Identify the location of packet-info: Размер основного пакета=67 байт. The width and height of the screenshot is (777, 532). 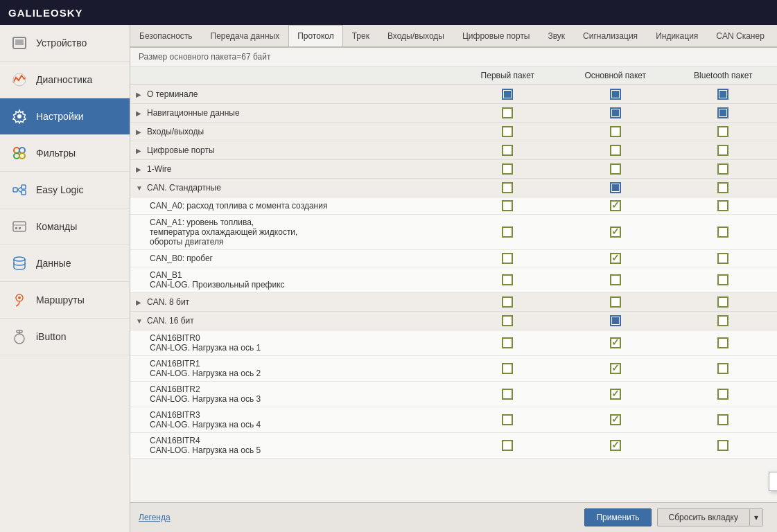
(453, 57).